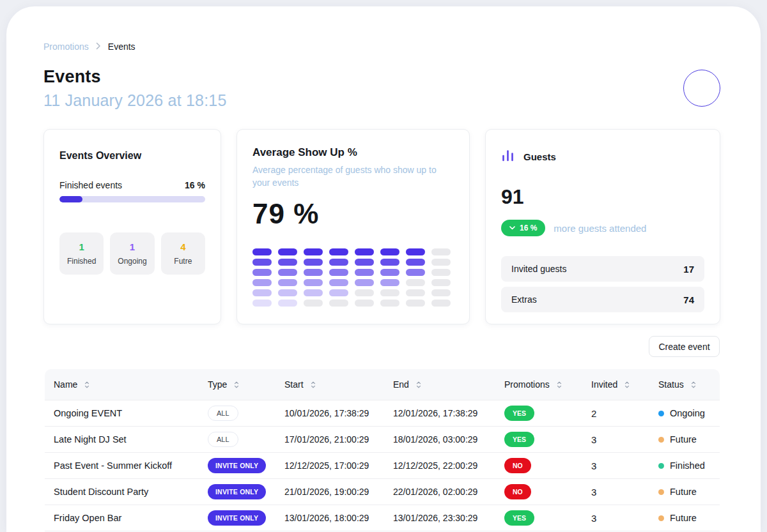 The width and height of the screenshot is (767, 532). What do you see at coordinates (689, 518) in the screenshot?
I see `event-status-cell: Future` at bounding box center [689, 518].